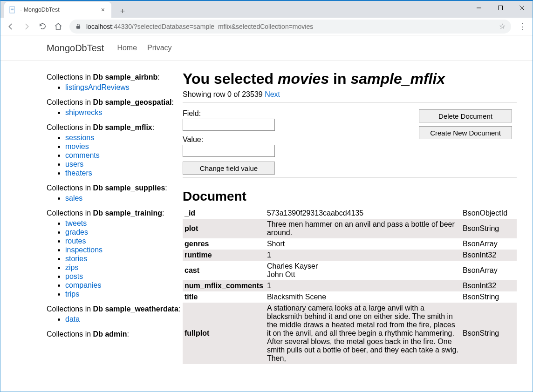 The image size is (533, 392). What do you see at coordinates (115, 188) in the screenshot?
I see `db-heading: Collections in Db sample_supplies:` at bounding box center [115, 188].